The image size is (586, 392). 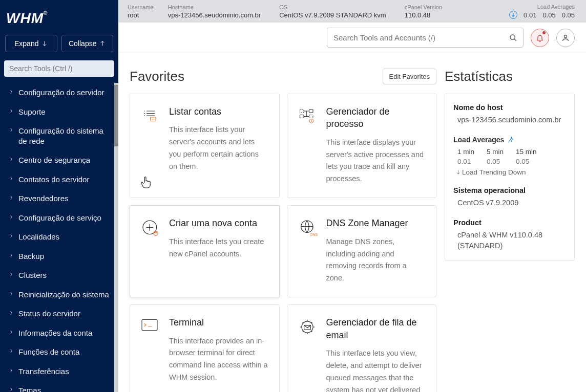 What do you see at coordinates (59, 180) in the screenshot?
I see `sidebar-item: Contatos do servidor` at bounding box center [59, 180].